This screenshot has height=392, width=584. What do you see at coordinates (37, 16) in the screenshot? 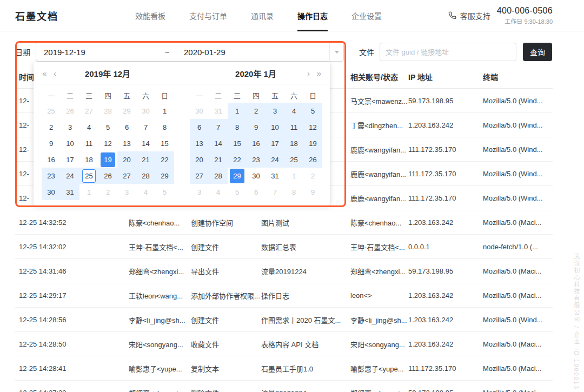
I see `app-logo: 石墨文档` at bounding box center [37, 16].